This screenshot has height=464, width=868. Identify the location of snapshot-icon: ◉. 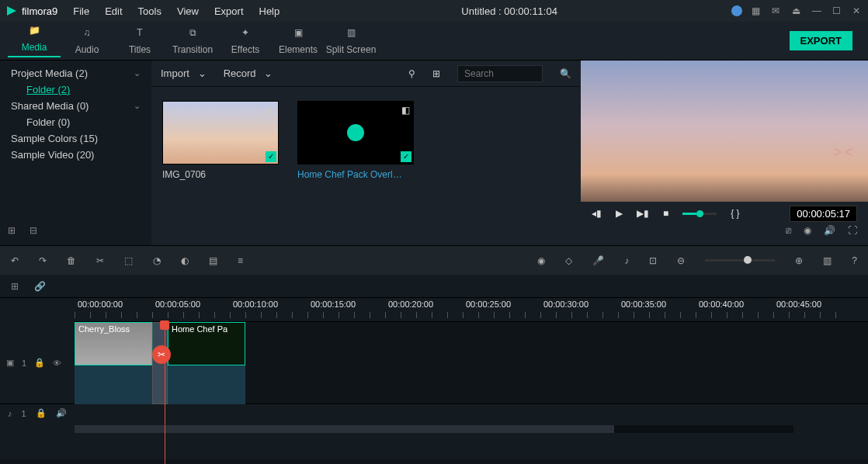
(807, 230).